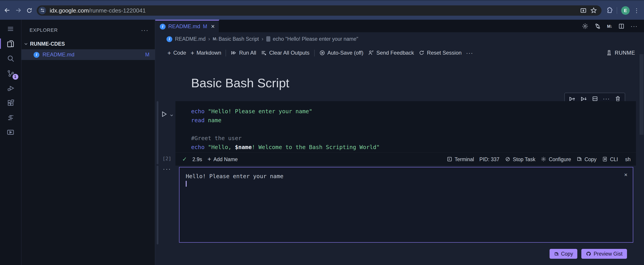  What do you see at coordinates (470, 53) in the screenshot?
I see `toolbar-more-icon: ···` at bounding box center [470, 53].